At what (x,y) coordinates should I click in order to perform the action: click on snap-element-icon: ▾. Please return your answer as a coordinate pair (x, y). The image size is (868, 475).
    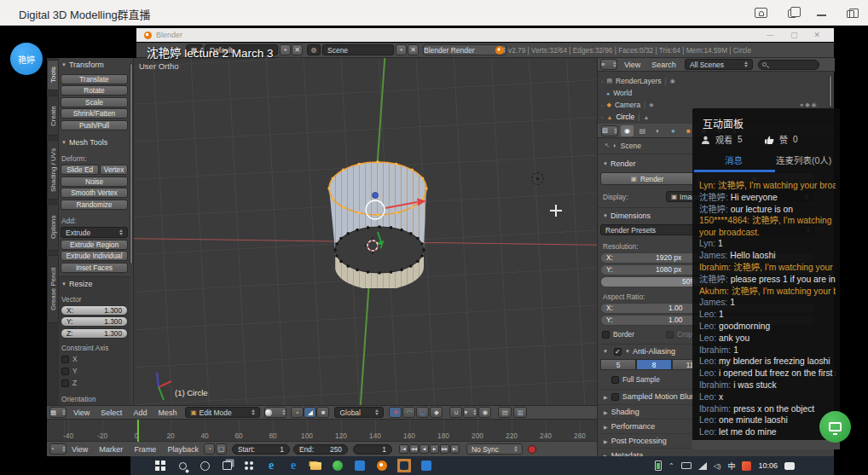
    Looking at the image, I should click on (471, 413).